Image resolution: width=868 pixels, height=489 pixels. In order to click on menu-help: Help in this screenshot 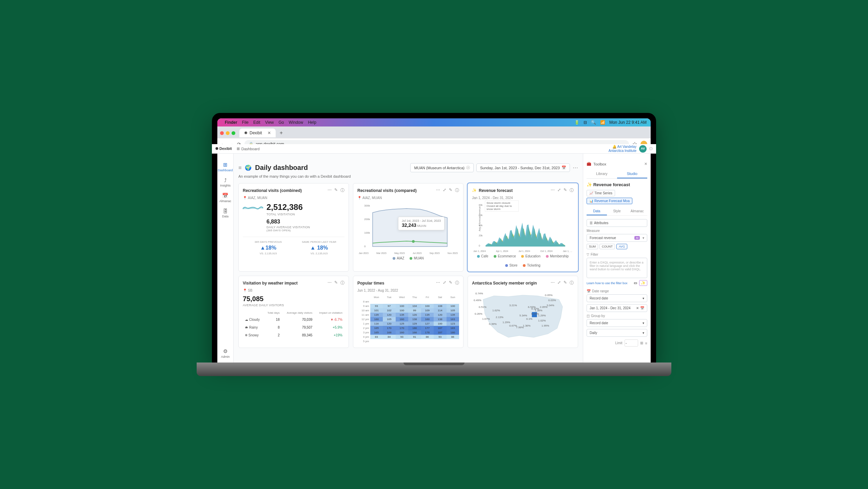, I will do `click(312, 122)`.